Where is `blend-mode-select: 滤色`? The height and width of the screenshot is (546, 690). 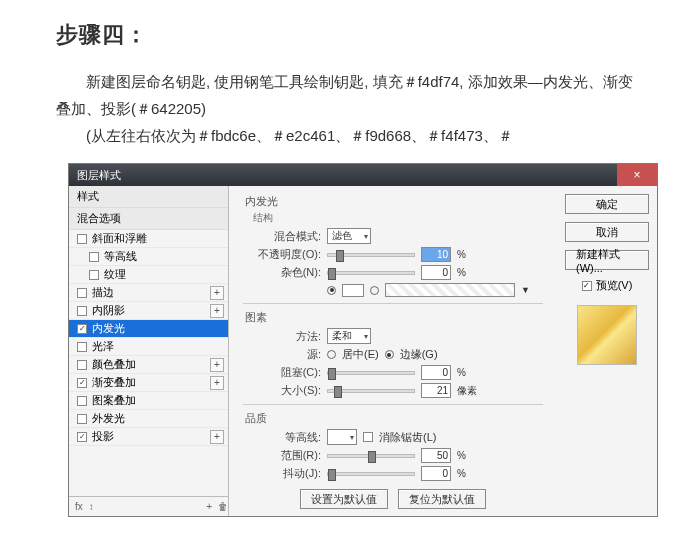
blend-mode-select: 滤色 is located at coordinates (349, 236).